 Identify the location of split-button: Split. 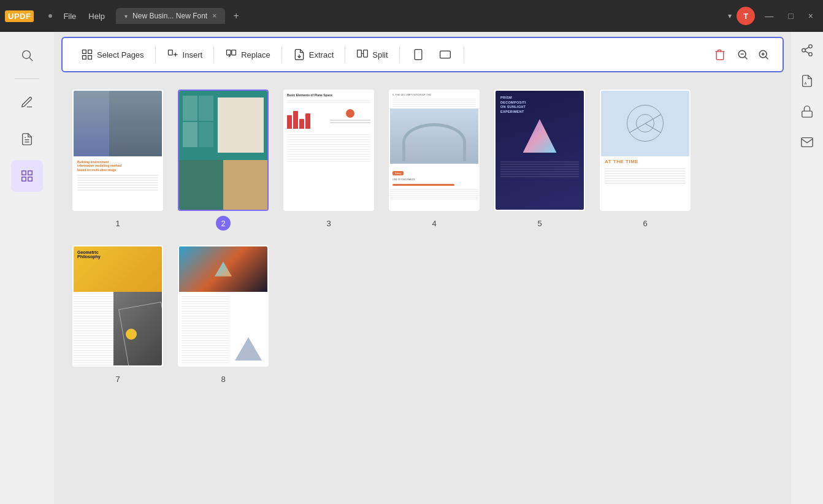
(372, 55).